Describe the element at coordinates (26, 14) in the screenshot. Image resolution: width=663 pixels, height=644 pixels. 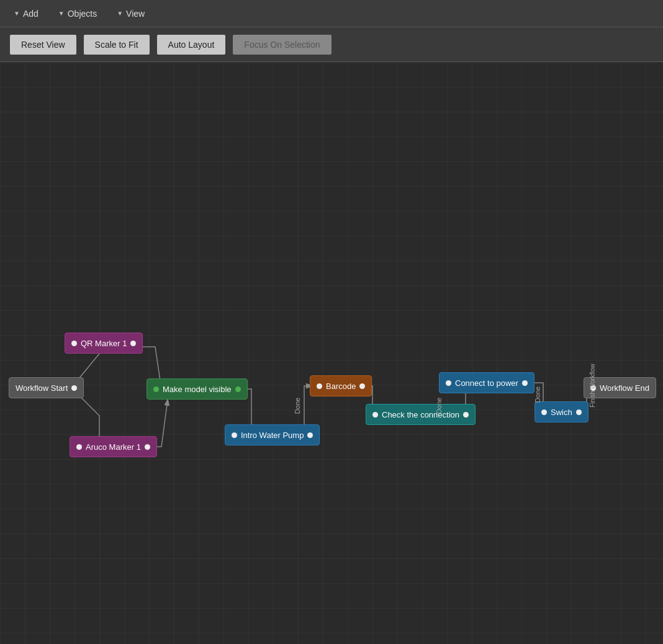
I see `menu-add: ▼ Add` at that location.